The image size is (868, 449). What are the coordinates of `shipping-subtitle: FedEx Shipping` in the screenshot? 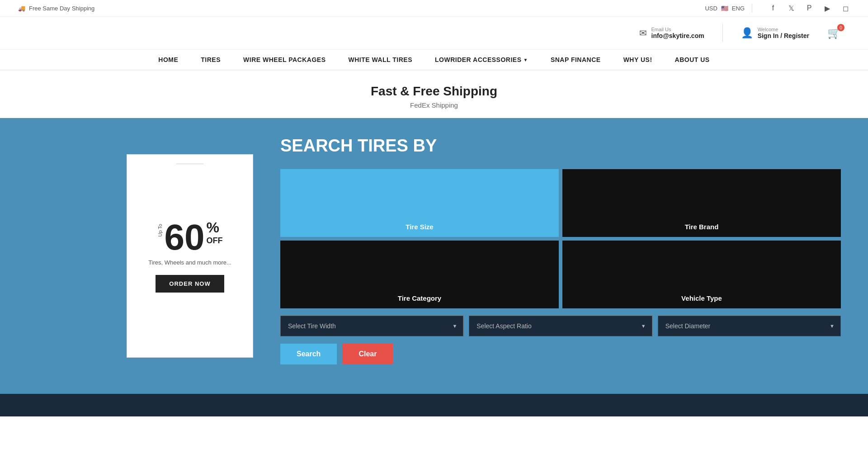 It's located at (434, 105).